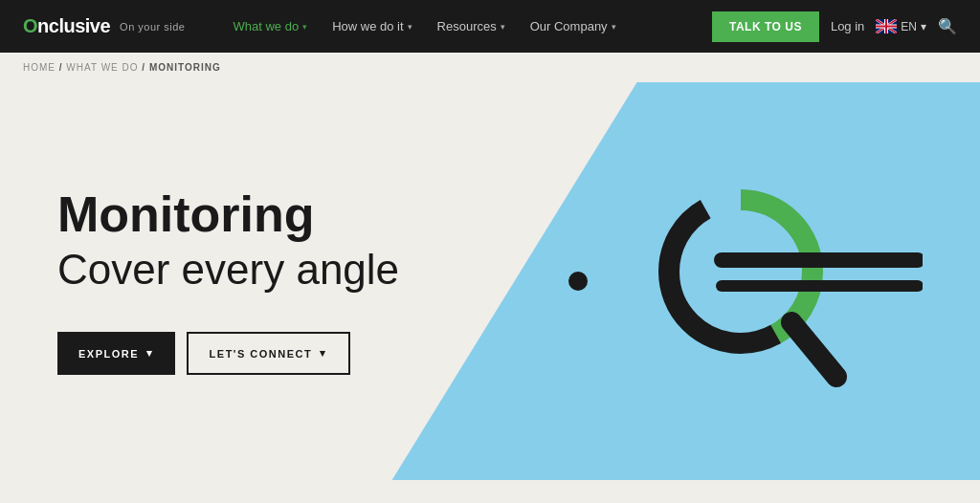  I want to click on search-icon: 🔍, so click(947, 27).